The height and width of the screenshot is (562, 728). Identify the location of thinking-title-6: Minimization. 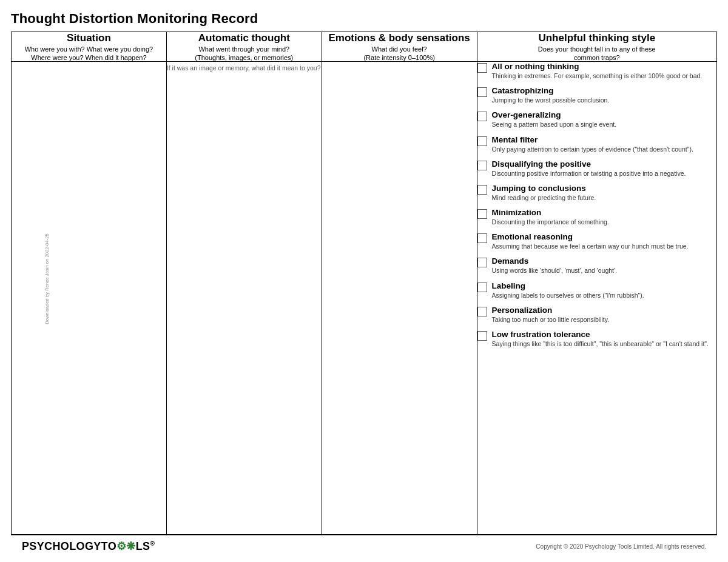
(551, 212).